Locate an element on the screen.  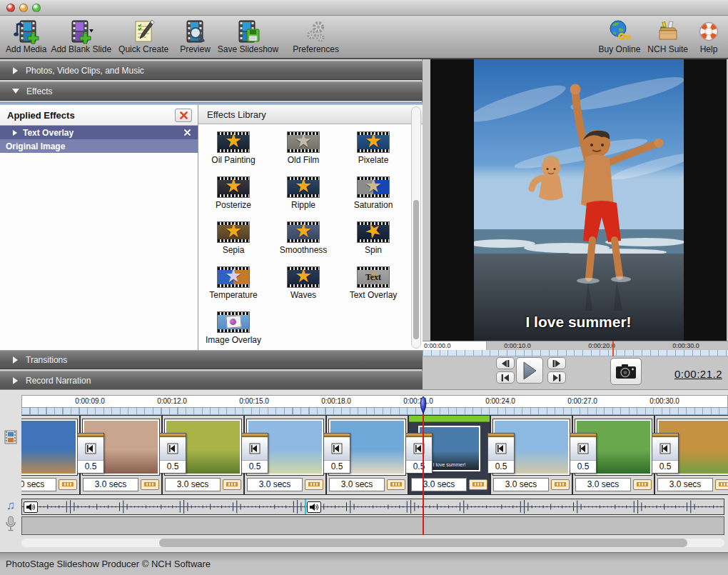
ruler-label: 0:00:24.0 is located at coordinates (500, 401).